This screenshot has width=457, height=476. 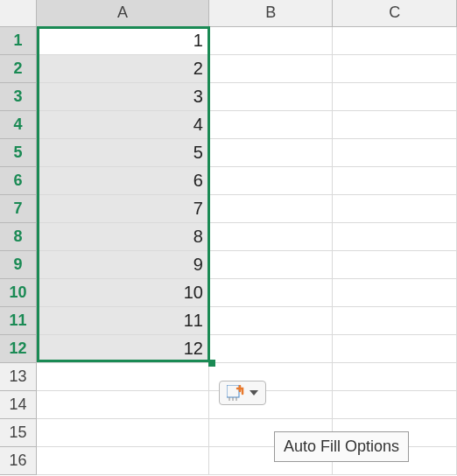 I want to click on row-header-2: 2, so click(x=18, y=68).